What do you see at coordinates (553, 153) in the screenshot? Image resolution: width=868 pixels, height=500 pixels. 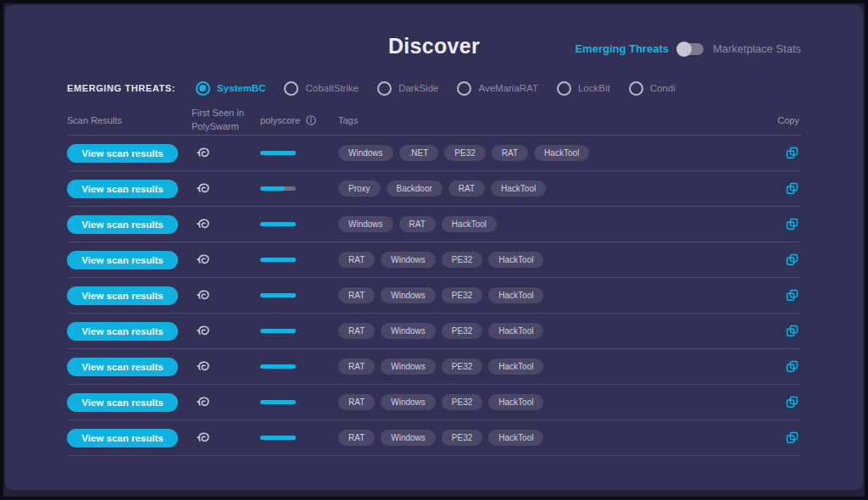 I see `tags-cell: Windows.NETPE32RATHackTool` at bounding box center [553, 153].